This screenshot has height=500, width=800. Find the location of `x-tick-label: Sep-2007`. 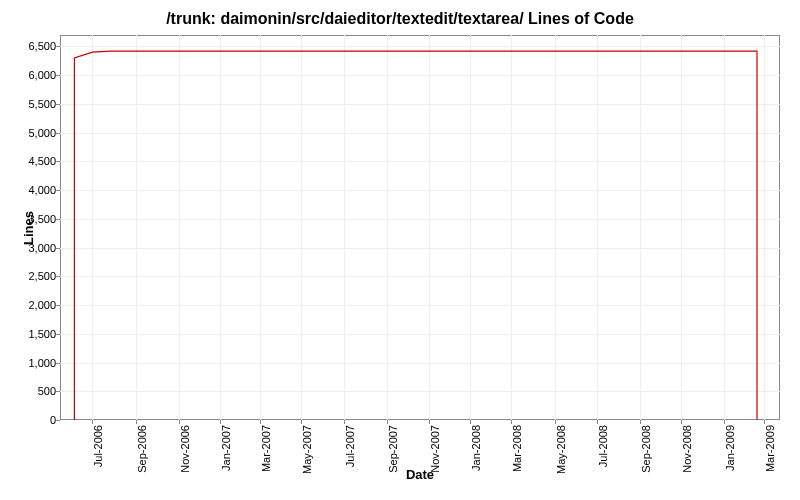

x-tick-label: Sep-2007 is located at coordinates (393, 449).